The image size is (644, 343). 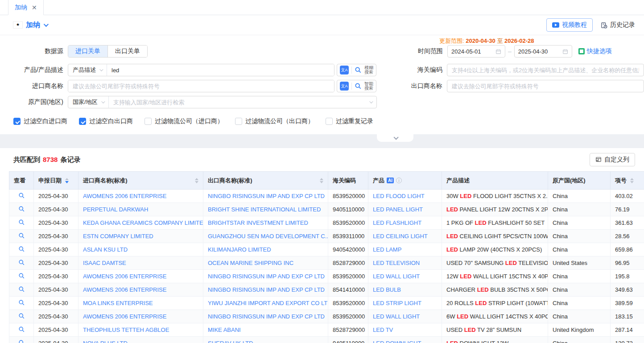 What do you see at coordinates (543, 51) in the screenshot?
I see `date-to-input: 2025-04-30` at bounding box center [543, 51].